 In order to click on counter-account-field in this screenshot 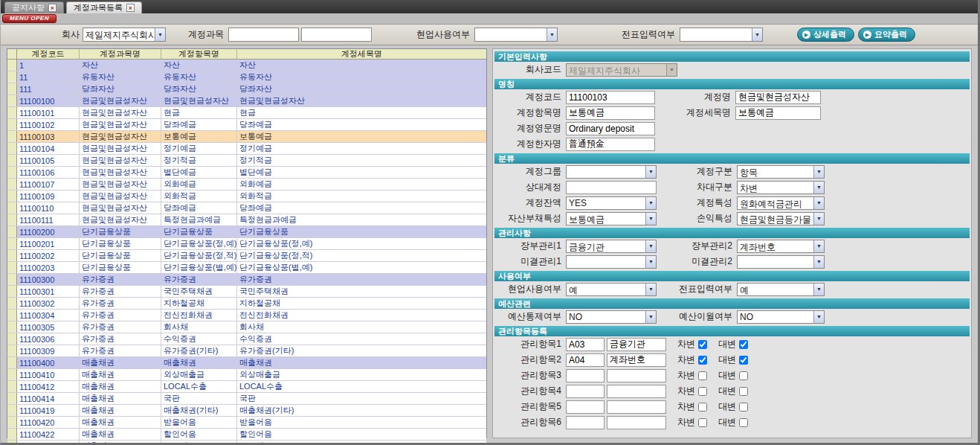, I will do `click(611, 188)`.